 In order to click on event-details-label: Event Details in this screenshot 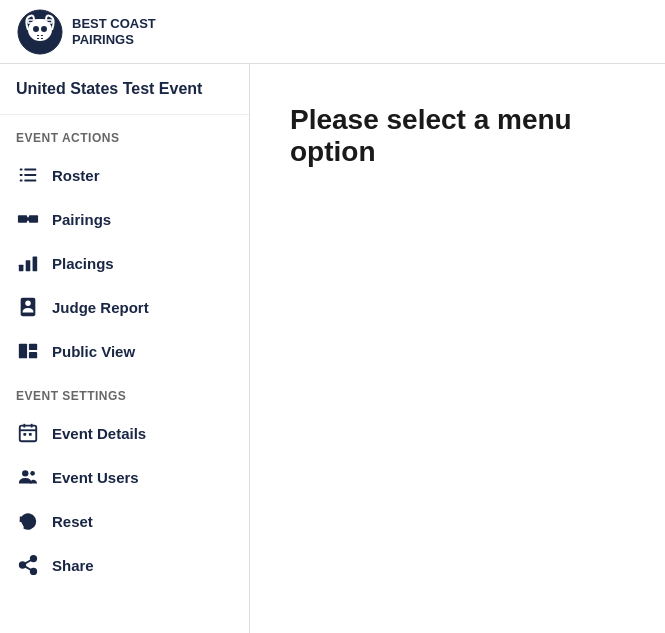, I will do `click(99, 434)`.